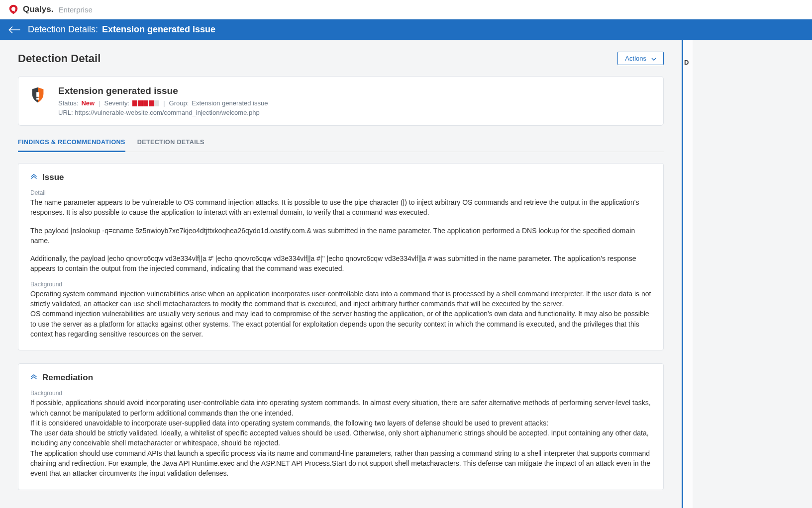  I want to click on brand-sub: Enterprise, so click(75, 10).